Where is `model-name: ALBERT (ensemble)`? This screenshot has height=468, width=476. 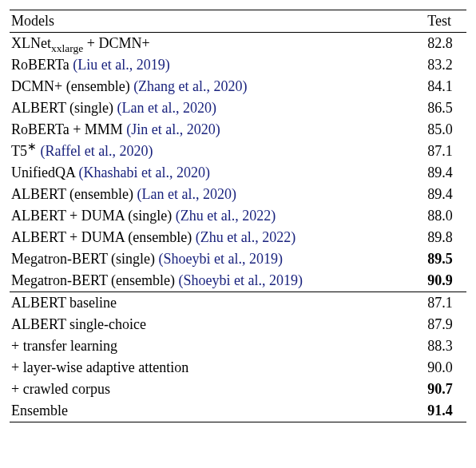 model-name: ALBERT (ensemble) is located at coordinates (74, 194).